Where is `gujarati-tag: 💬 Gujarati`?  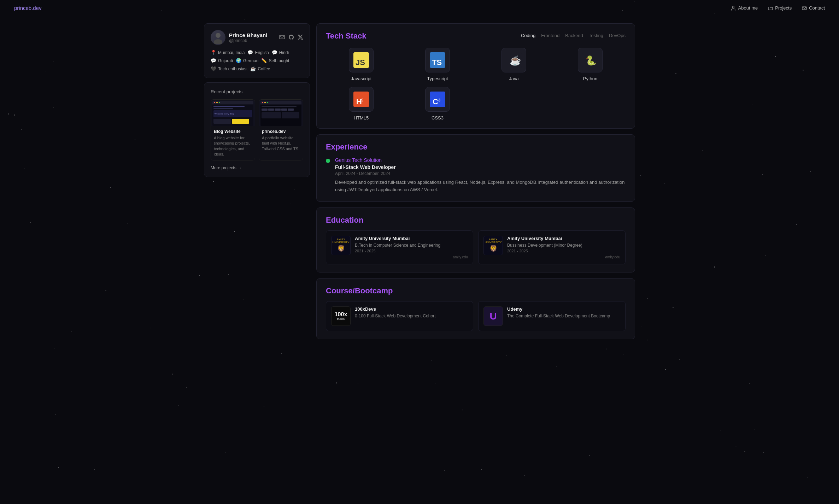
gujarati-tag: 💬 Gujarati is located at coordinates (222, 61).